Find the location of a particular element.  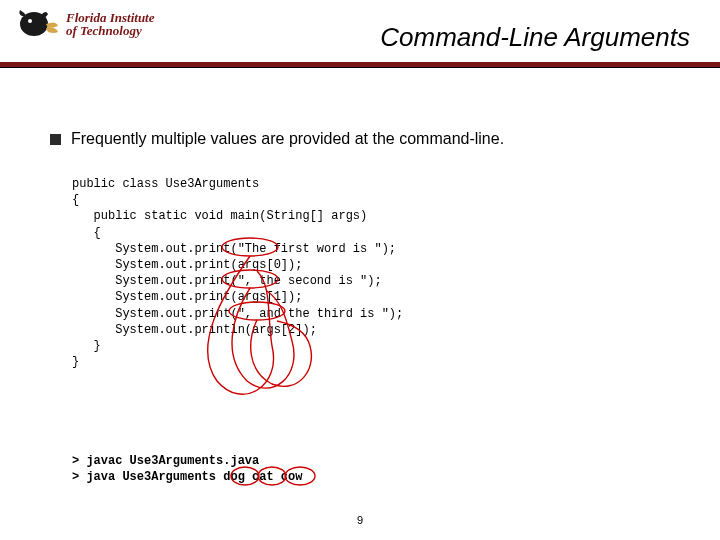

slide-title: Command-Line Arguments is located at coordinates (535, 38).